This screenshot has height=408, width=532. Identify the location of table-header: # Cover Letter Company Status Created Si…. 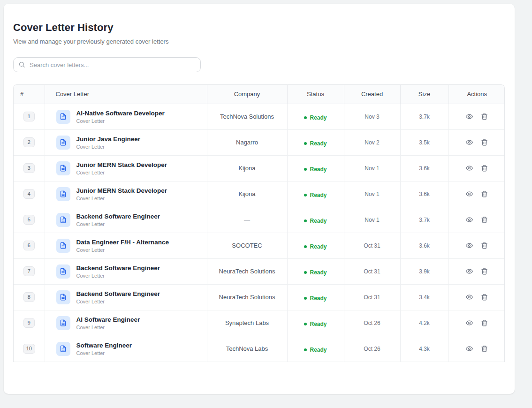
(259, 94).